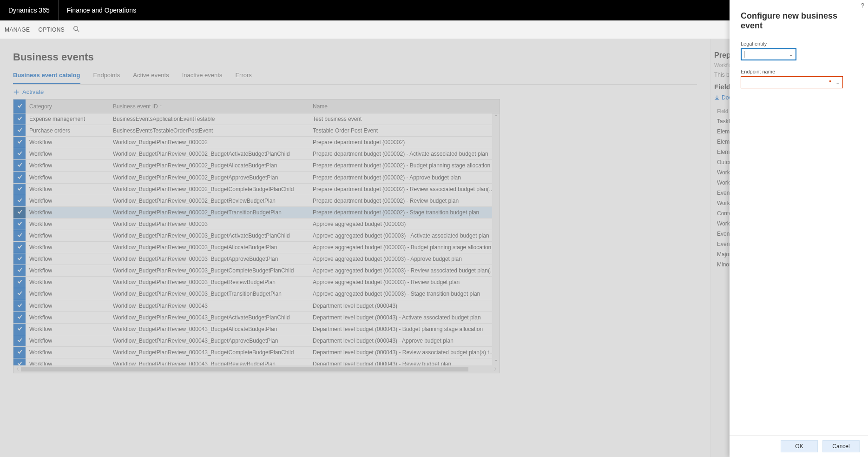  What do you see at coordinates (209, 106) in the screenshot?
I see `header-business-event-id: Business event ID ↑` at bounding box center [209, 106].